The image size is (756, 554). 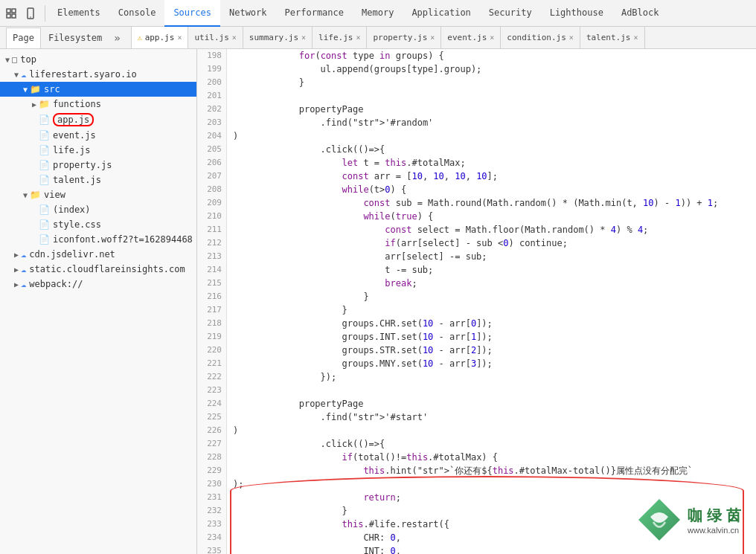 What do you see at coordinates (432, 37) in the screenshot?
I see `close-propertyjs-button: ×` at bounding box center [432, 37].